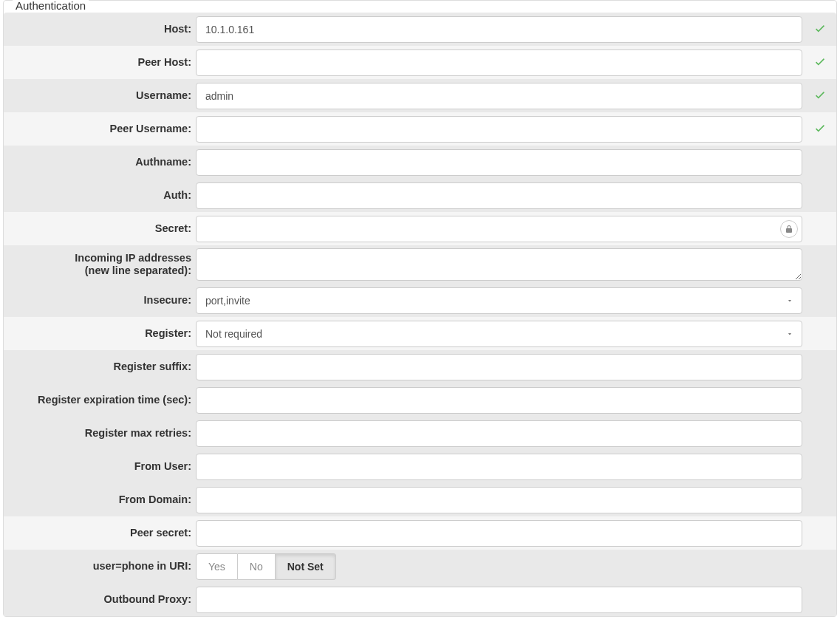 The image size is (840, 625). I want to click on row-register-exp: Register expiration time (sec):, so click(420, 400).